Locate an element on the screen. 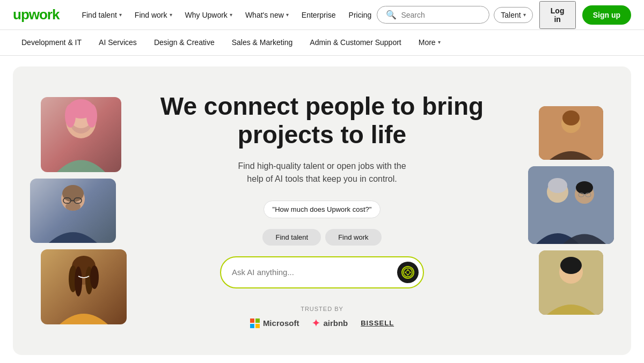 This screenshot has width=644, height=363. microsoft-icon is located at coordinates (255, 323).